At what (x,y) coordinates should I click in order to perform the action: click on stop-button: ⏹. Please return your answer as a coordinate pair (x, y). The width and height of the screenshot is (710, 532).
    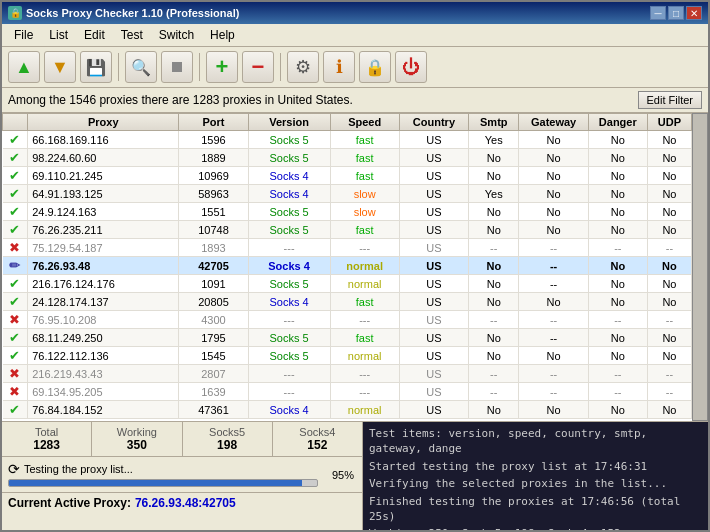
    Looking at the image, I should click on (177, 67).